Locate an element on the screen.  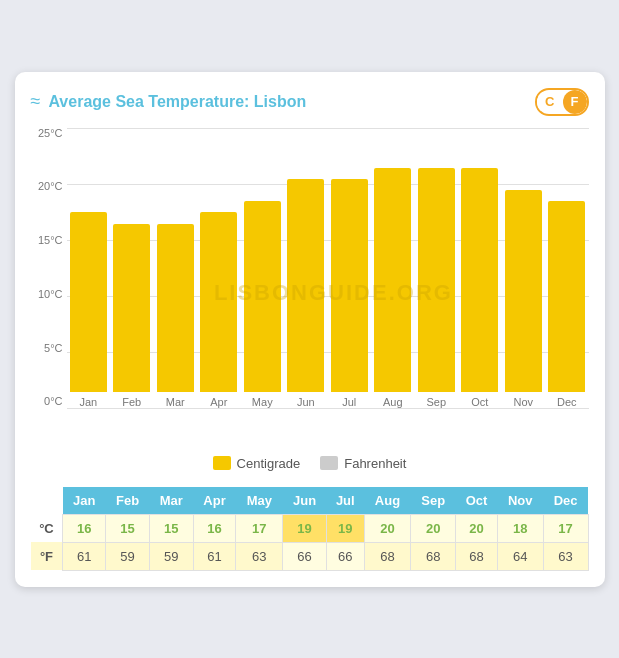
table-header-feb: Feb is located at coordinates (128, 501).